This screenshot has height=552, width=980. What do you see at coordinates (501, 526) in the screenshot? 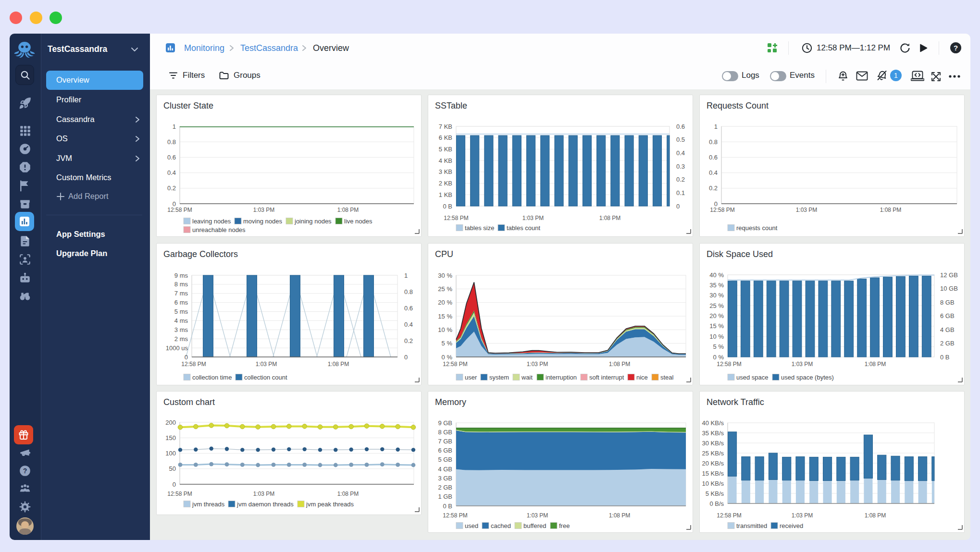
I see `svg-text: cached` at bounding box center [501, 526].